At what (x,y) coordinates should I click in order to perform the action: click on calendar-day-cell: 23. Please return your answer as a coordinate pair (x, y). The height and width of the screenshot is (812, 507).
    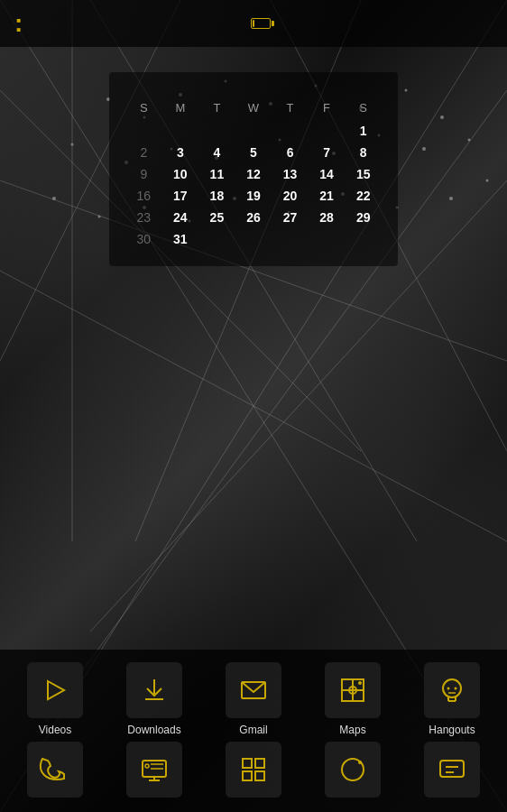
    Looking at the image, I should click on (144, 217).